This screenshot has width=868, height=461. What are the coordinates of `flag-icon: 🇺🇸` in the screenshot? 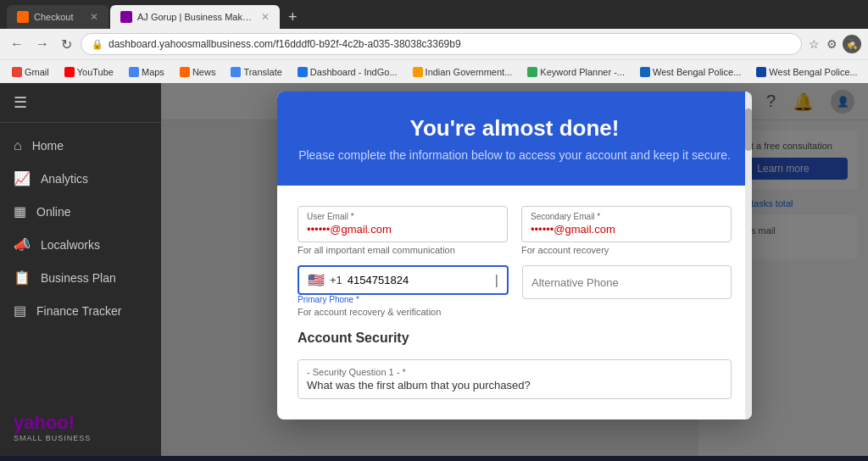 It's located at (316, 280).